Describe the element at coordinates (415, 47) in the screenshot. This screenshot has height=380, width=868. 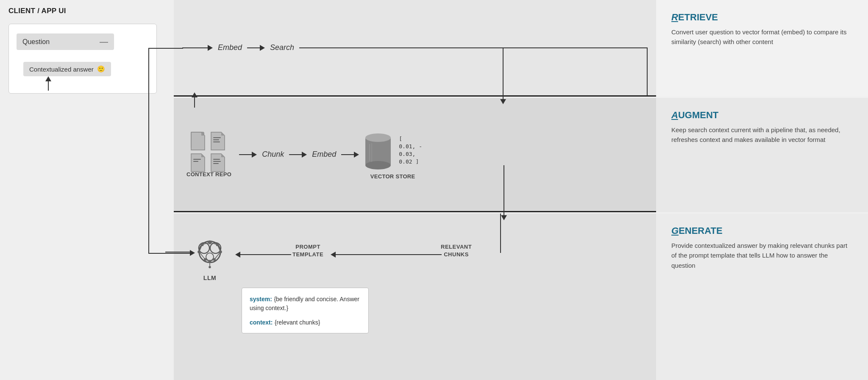
I see `retrieve-flow: Embed Search` at that location.